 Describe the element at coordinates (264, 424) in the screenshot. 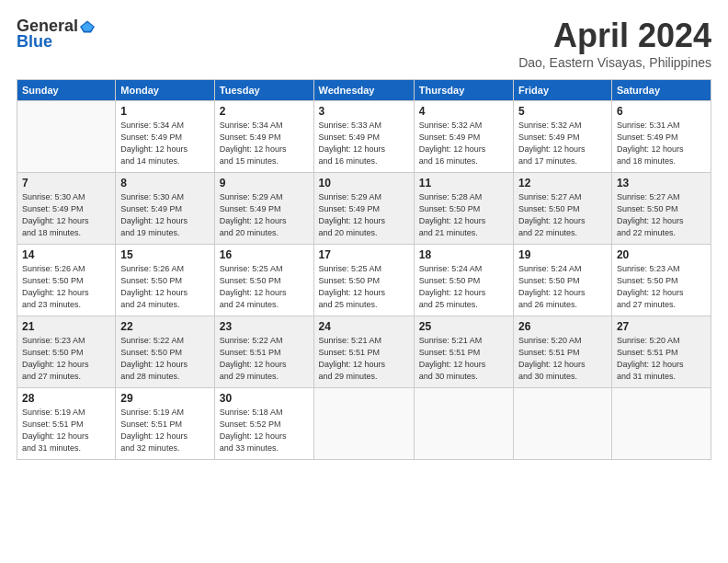

I see `calendar-cell: 30Sunrise: 5:18 AMSunset: 5:52 PMDayligh…` at that location.